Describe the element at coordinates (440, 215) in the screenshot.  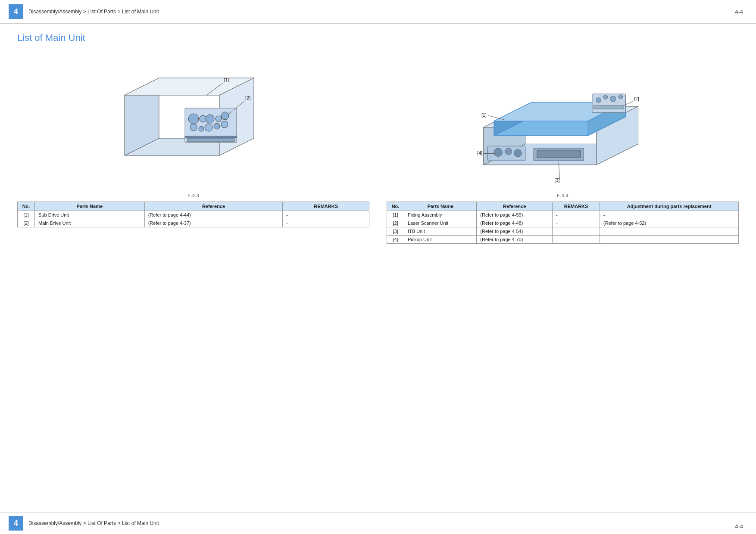
I see `right-row1-name: Fixing Assembly` at that location.